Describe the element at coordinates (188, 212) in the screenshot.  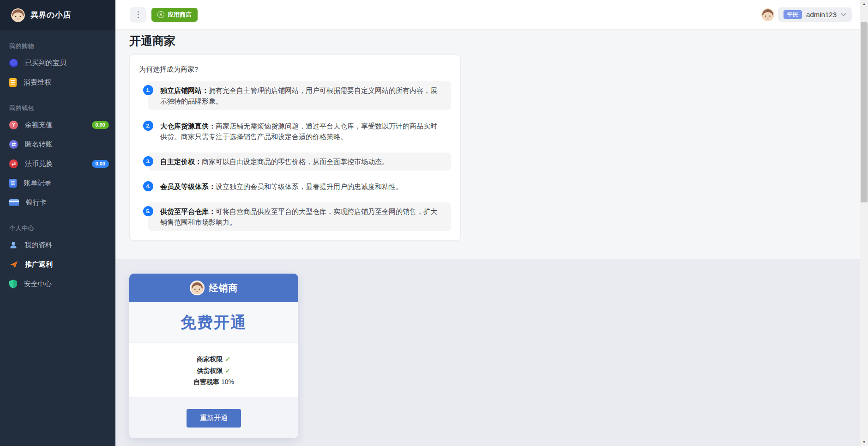
I see `benefit-title: 供货至平台仓库：` at that location.